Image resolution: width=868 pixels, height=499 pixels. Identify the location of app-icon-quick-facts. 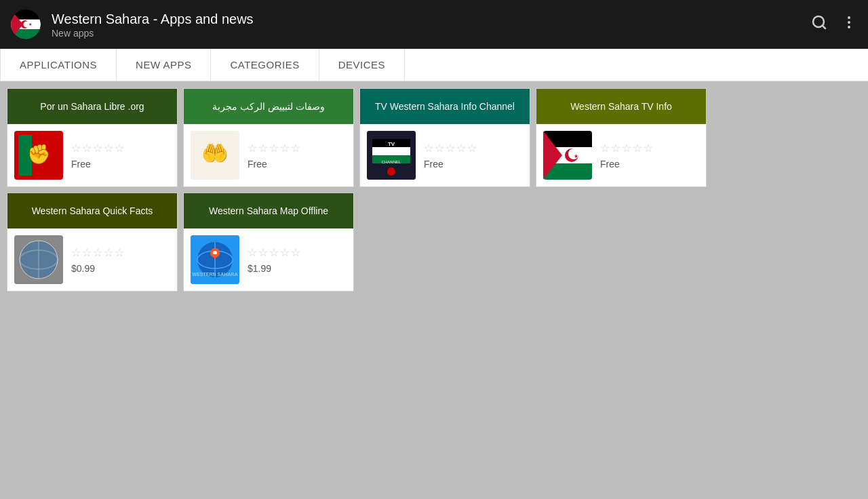
(39, 260).